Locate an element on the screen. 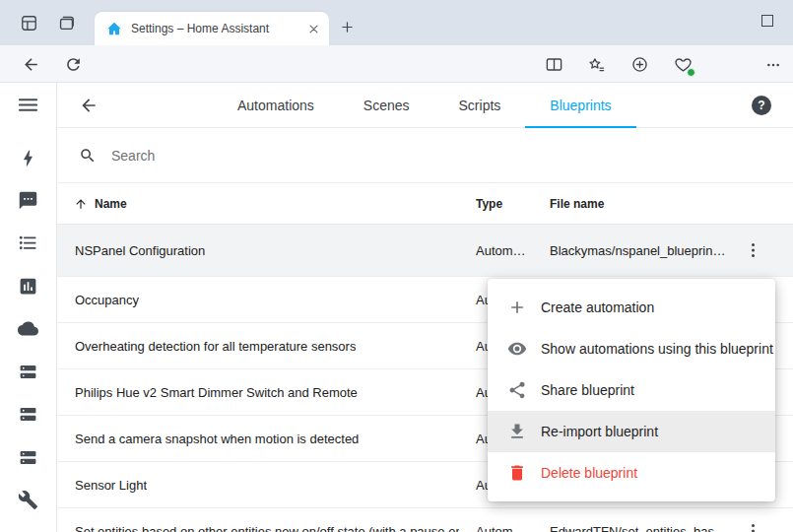  tab-actions-icon is located at coordinates (67, 24).